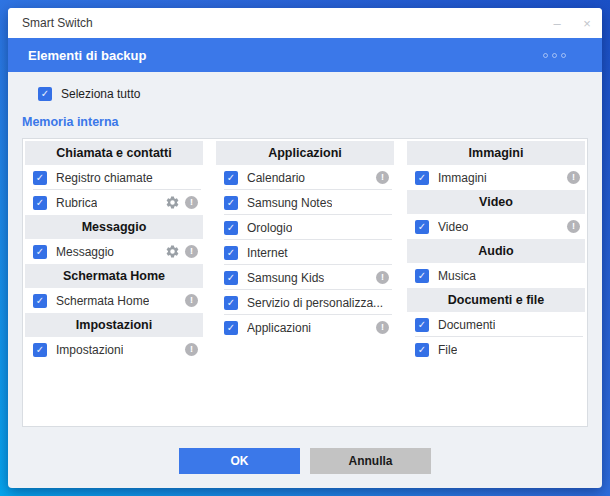  I want to click on footer: OK Annulla, so click(305, 468).